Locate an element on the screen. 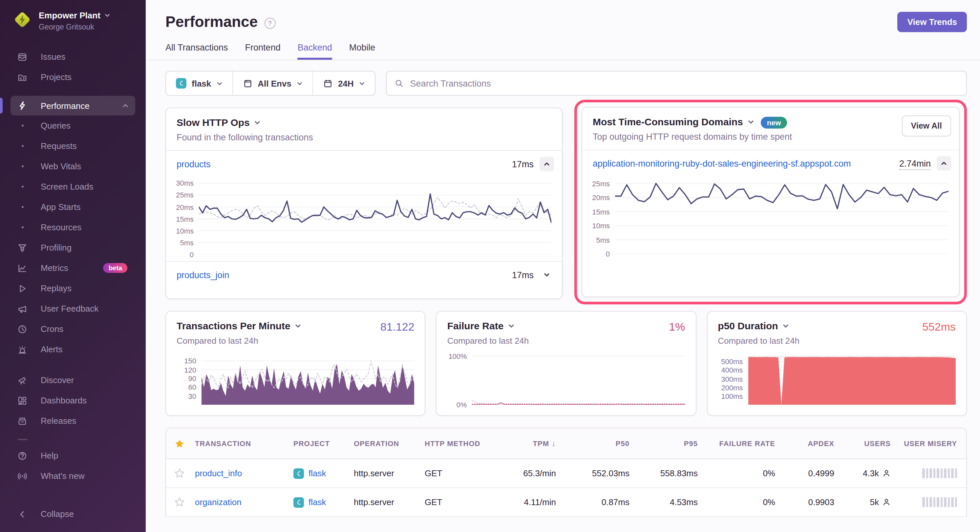  column-header-p95: P95 is located at coordinates (667, 443).